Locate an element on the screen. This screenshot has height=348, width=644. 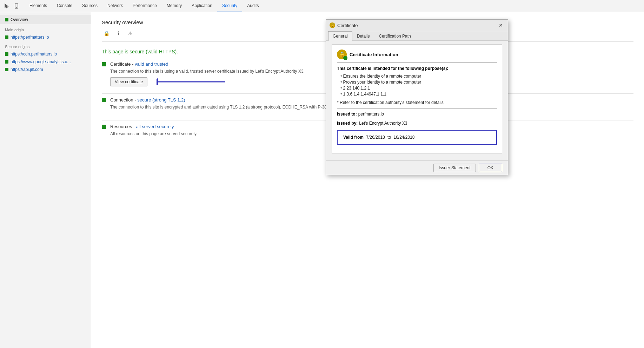
cert-purpose-item-0: • Ensures the identity of a remote compu… is located at coordinates (419, 76).